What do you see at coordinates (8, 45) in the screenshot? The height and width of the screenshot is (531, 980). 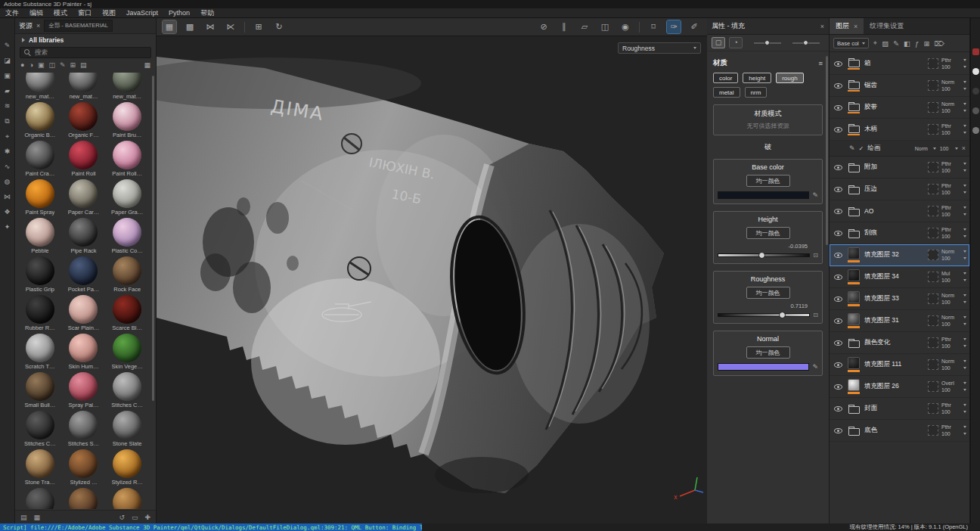 I see `paint-tool-icon: ✎` at bounding box center [8, 45].